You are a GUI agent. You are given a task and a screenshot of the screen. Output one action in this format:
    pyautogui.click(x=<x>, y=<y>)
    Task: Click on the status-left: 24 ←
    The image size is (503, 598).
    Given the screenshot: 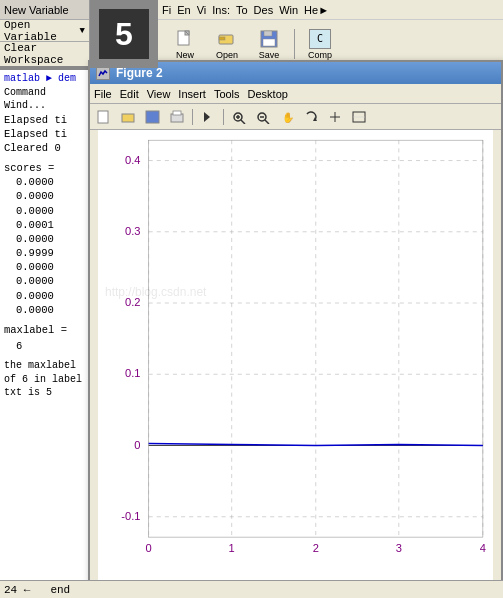 What is the action you would take?
    pyautogui.click(x=17, y=590)
    